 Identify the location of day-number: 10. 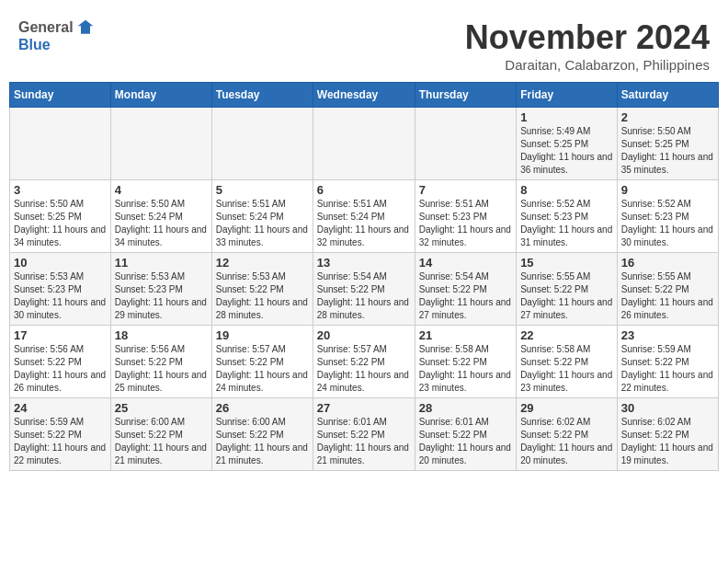
(61, 263).